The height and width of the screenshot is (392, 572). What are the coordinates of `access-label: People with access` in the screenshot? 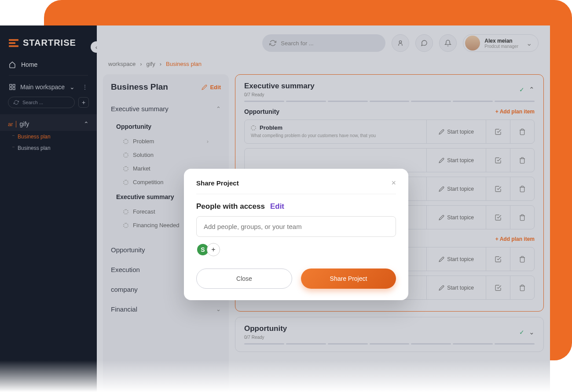 It's located at (231, 207).